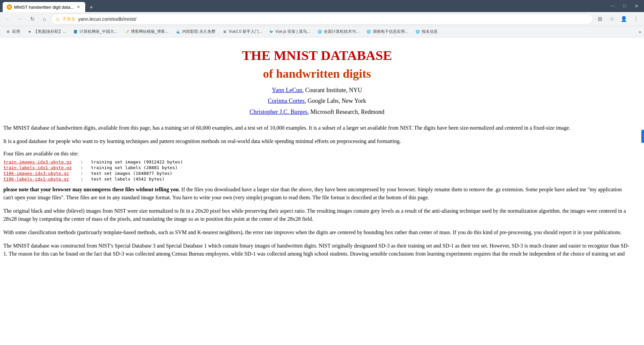 Image resolution: width=644 pixels, height=345 pixels. I want to click on note-bold-text: please note that your browser may uncomp…, so click(91, 190).